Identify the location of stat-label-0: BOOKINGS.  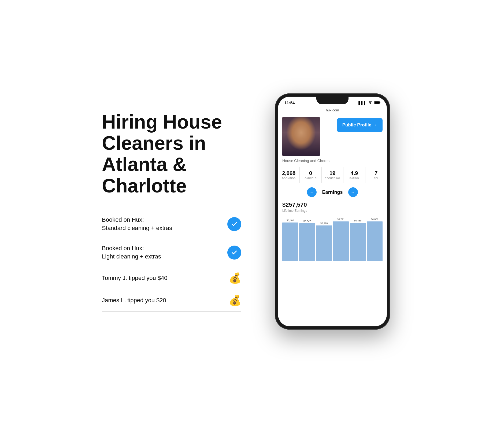
(289, 178).